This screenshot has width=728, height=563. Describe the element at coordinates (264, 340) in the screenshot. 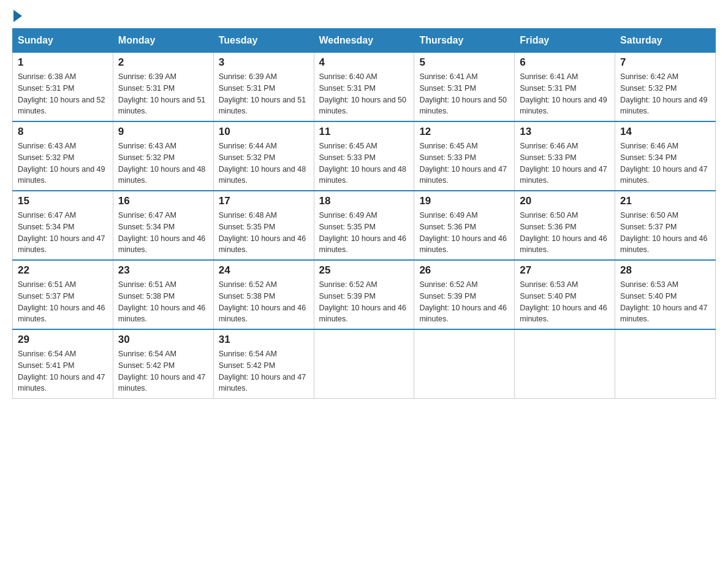

I see `day-number: 31` at that location.